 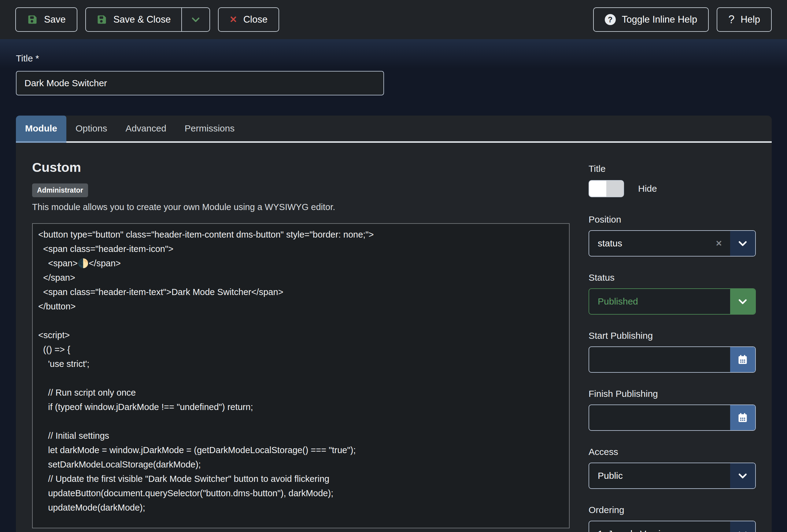 What do you see at coordinates (672, 518) in the screenshot?
I see `ordering-group: Ordering 1. Joomla Version` at bounding box center [672, 518].